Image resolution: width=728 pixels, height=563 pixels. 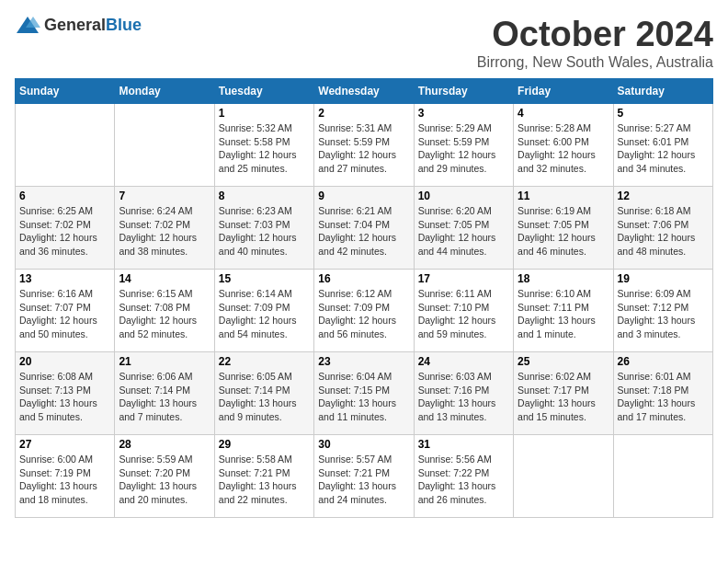 What do you see at coordinates (364, 196) in the screenshot?
I see `day-number: 9` at bounding box center [364, 196].